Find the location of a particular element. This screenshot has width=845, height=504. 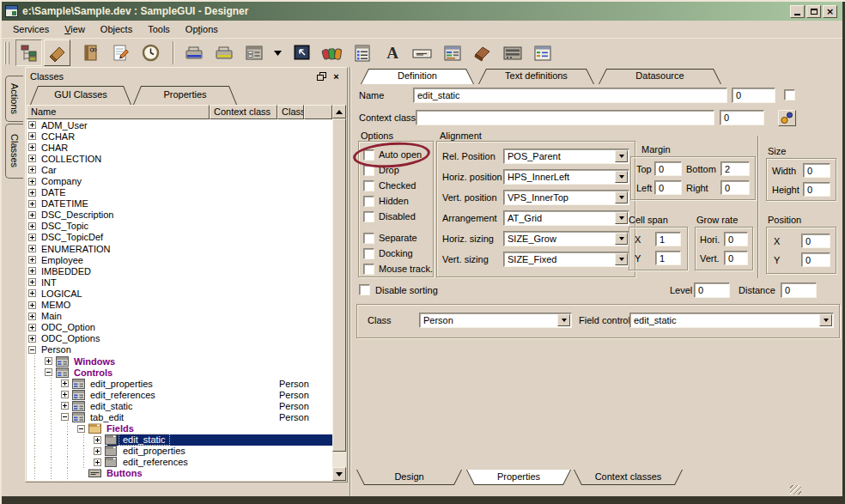

resize-grip is located at coordinates (795, 489).